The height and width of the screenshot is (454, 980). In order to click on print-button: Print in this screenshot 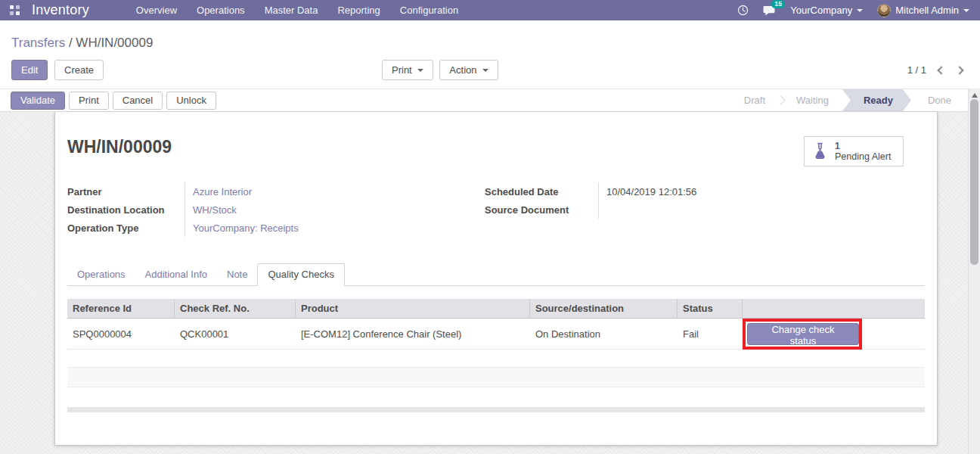, I will do `click(89, 101)`.